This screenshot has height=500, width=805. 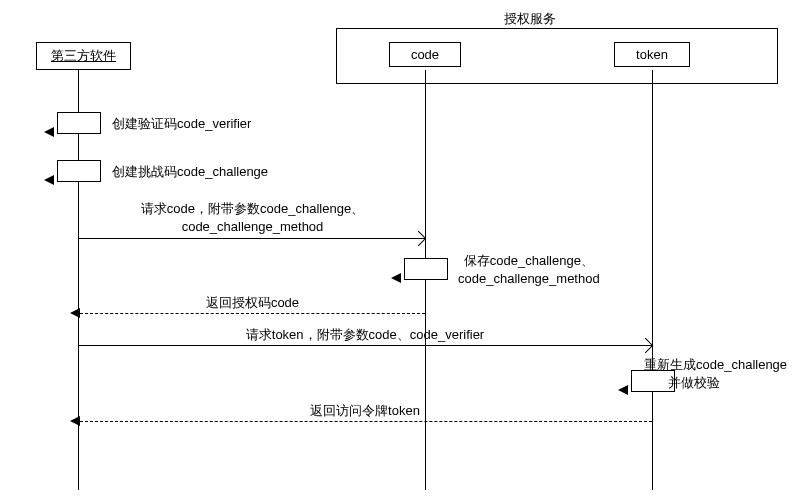 What do you see at coordinates (182, 124) in the screenshot?
I see `msg-label-m1: 创建验证码code_verifier` at bounding box center [182, 124].